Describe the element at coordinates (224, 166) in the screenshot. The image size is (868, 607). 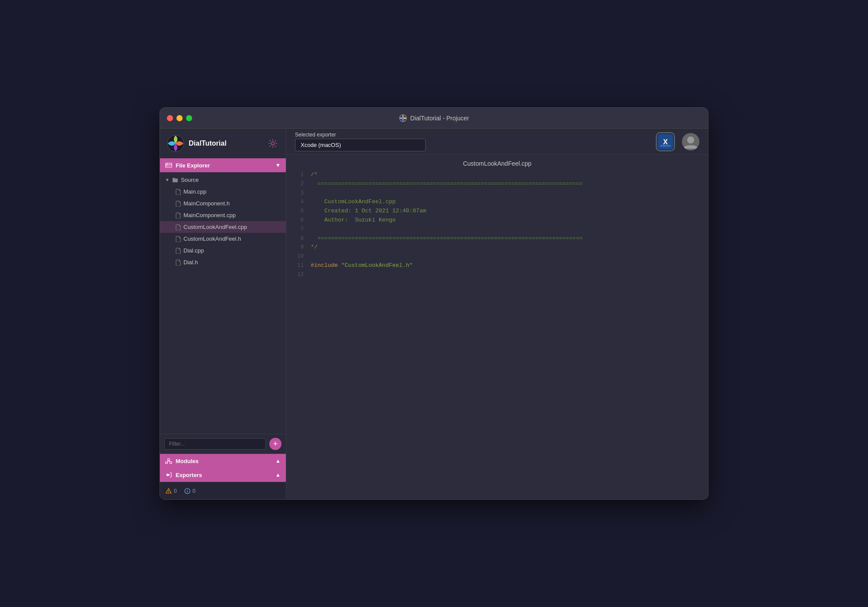
I see `file-explorer-label: File Explorer` at that location.